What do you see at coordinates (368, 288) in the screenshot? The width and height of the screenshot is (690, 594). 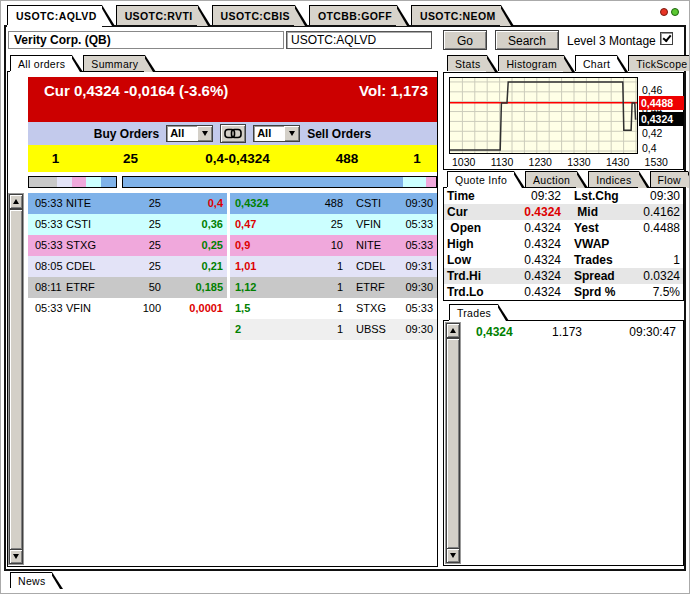 I see `s-m: ETRF` at bounding box center [368, 288].